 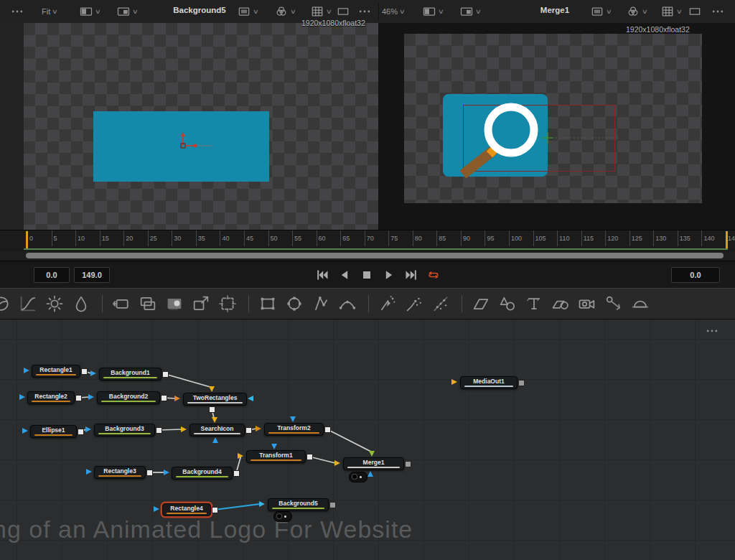 What do you see at coordinates (148, 304) in the screenshot?
I see `merge-icon` at bounding box center [148, 304].